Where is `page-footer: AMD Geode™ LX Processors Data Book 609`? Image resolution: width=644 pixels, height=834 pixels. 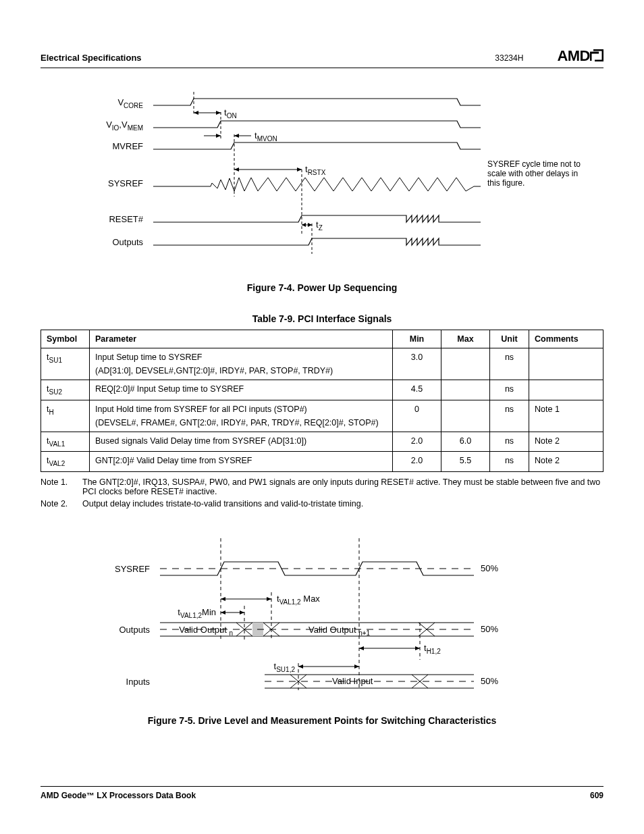 page-footer: AMD Geode™ LX Processors Data Book 609 is located at coordinates (322, 793).